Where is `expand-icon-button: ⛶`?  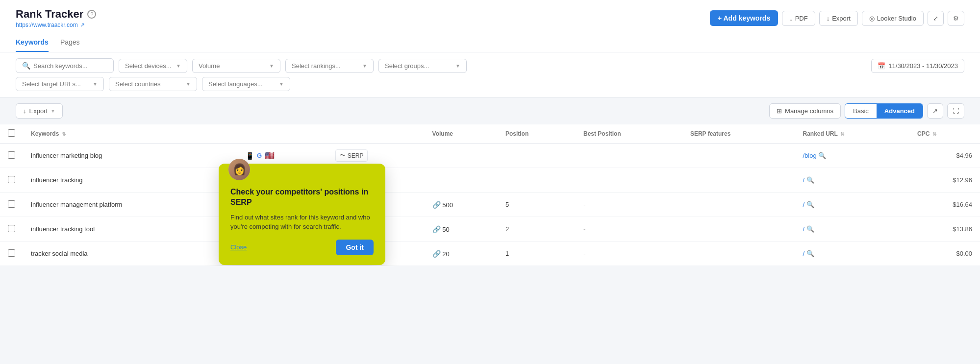
expand-icon-button: ⛶ is located at coordinates (956, 111).